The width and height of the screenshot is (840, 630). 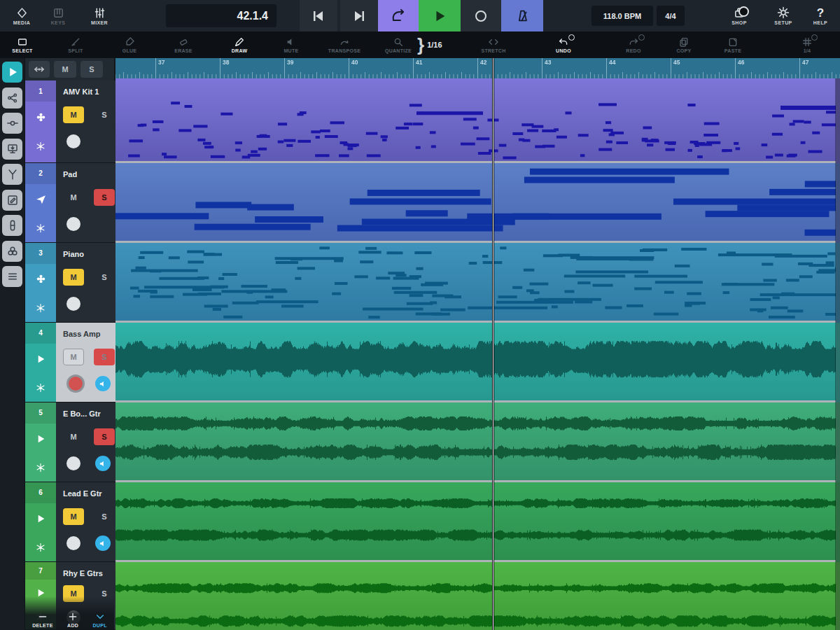 What do you see at coordinates (13, 225) in the screenshot?
I see `sidebar-fader-button` at bounding box center [13, 225].